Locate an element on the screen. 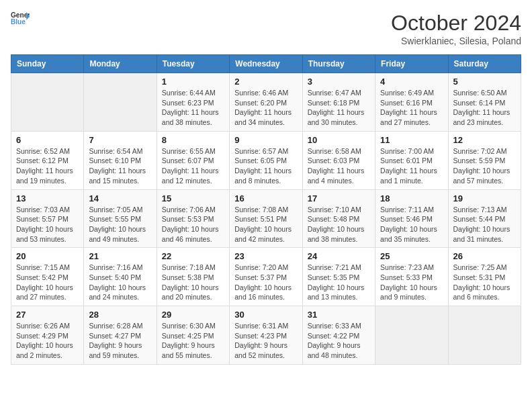  calendar-week-row: 1Sunrise: 6:44 AM Sunset: 6:23 PM Daylig… is located at coordinates (266, 102).